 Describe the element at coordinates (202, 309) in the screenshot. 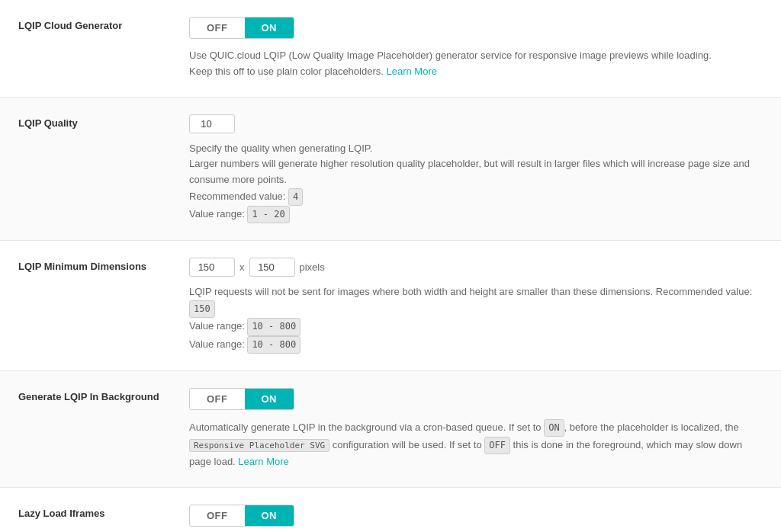

I see `recommended-value-badge-lqip-dim: 150` at that location.